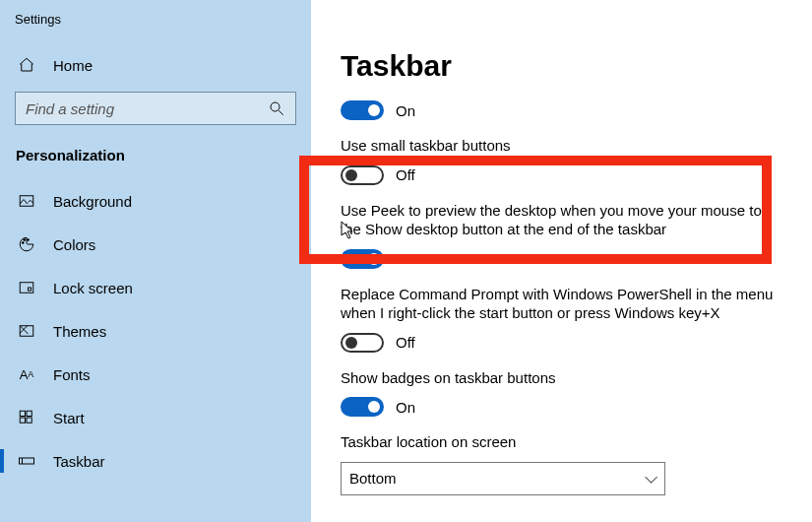 The image size is (812, 522). What do you see at coordinates (561, 66) in the screenshot?
I see `page-title: Taskbar` at bounding box center [561, 66].